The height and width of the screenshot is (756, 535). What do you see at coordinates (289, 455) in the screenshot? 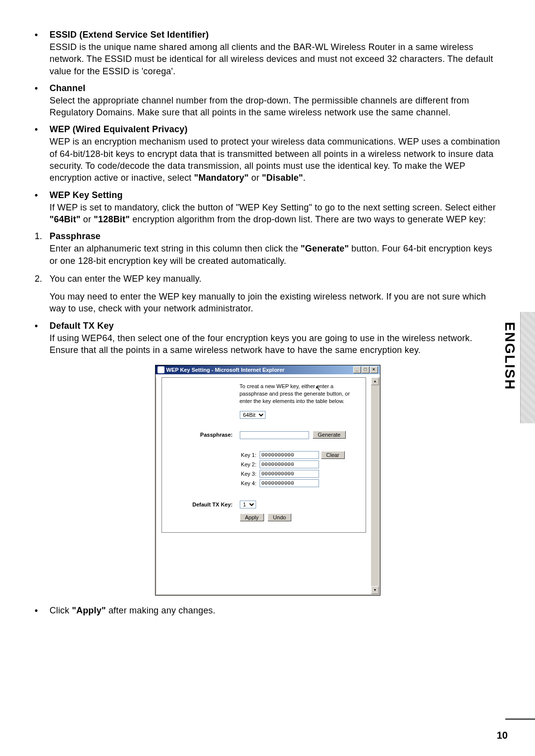
I see `key1-input` at bounding box center [289, 455].